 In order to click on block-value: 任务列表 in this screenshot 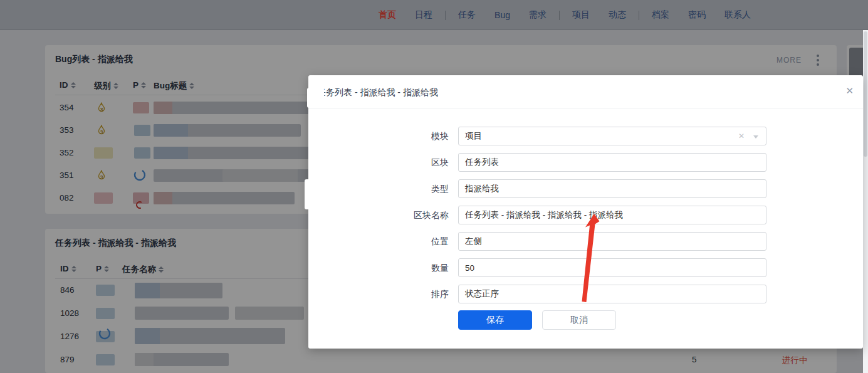, I will do `click(482, 162)`.